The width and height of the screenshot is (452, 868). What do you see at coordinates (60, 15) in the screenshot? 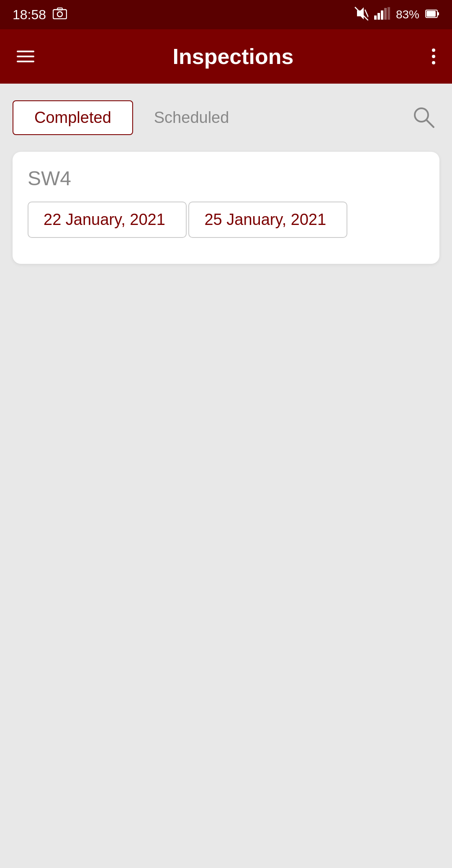
I see `photo-icon` at bounding box center [60, 15].